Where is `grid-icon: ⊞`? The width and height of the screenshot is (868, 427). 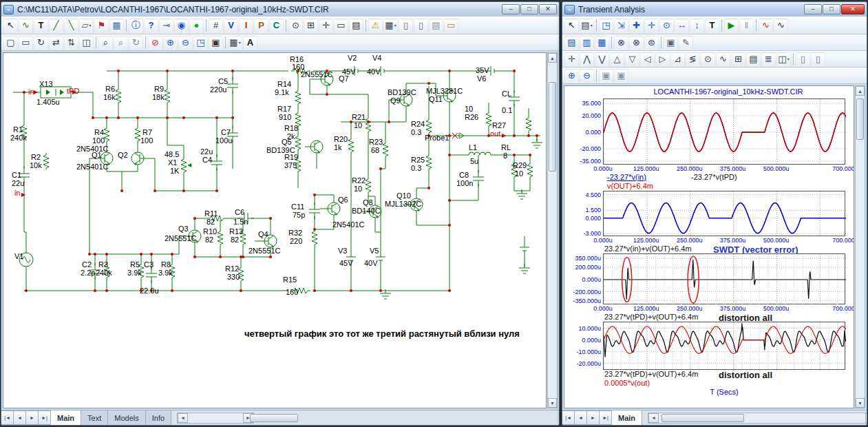 grid-icon: ⊞ is located at coordinates (738, 59).